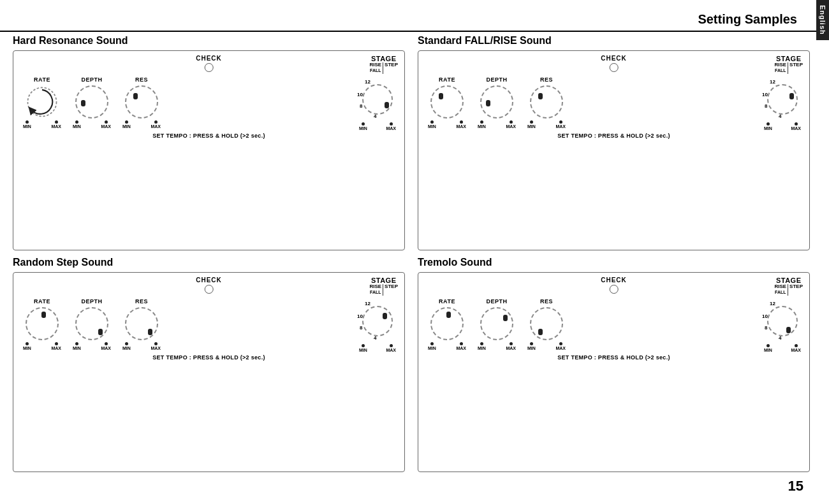 This screenshot has width=829, height=504. What do you see at coordinates (447, 102) in the screenshot?
I see `knob-circle-rate` at bounding box center [447, 102].